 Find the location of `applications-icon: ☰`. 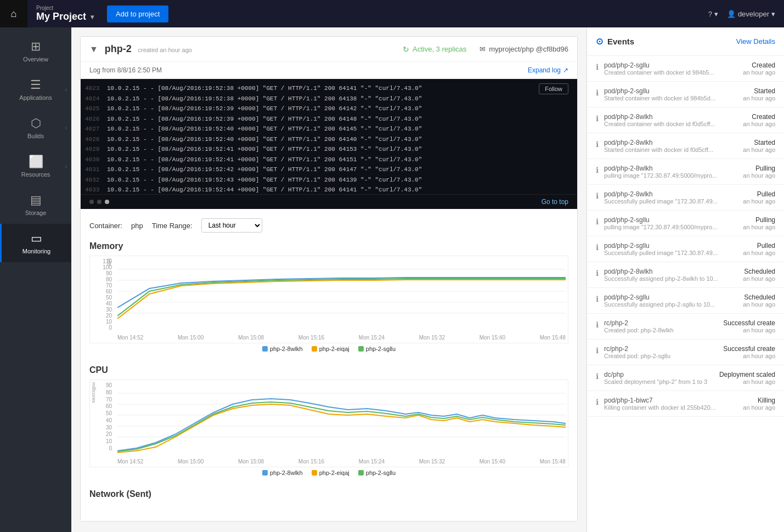

applications-icon: ☰ is located at coordinates (36, 85).